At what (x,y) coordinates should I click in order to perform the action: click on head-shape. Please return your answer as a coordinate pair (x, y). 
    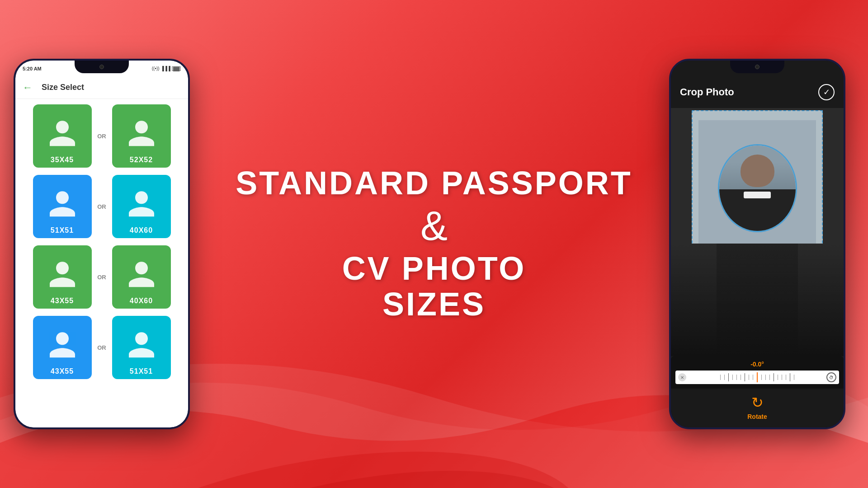
    Looking at the image, I should click on (758, 171).